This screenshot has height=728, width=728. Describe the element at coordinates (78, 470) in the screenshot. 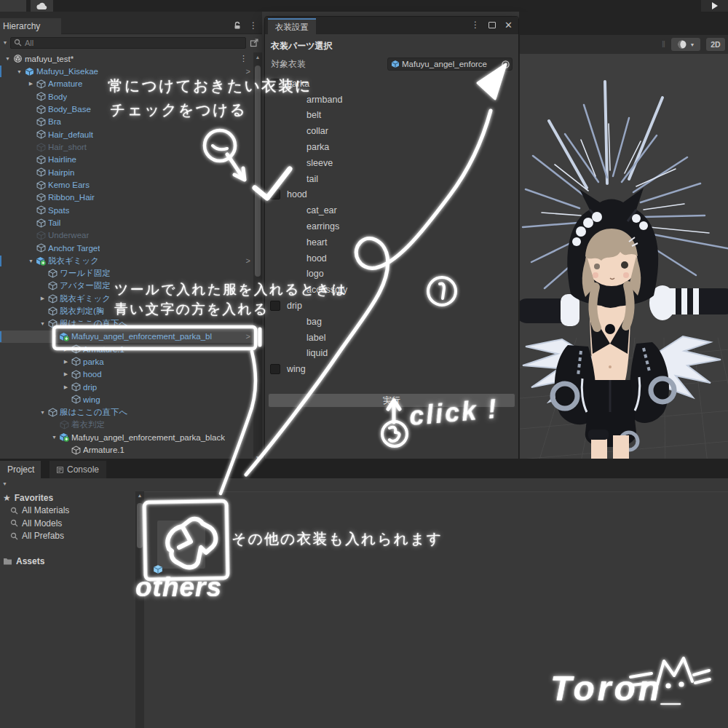

I see `tab-console: Console` at that location.